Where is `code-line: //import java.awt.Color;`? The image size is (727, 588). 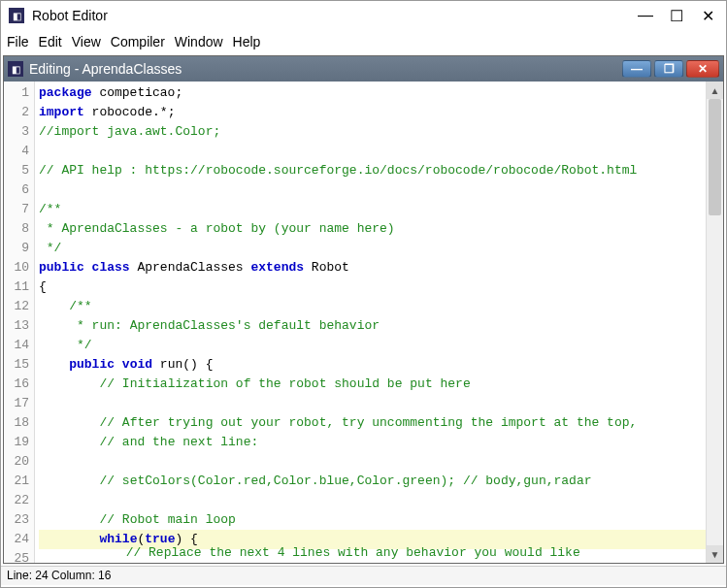 code-line: //import java.awt.Color; is located at coordinates (373, 132).